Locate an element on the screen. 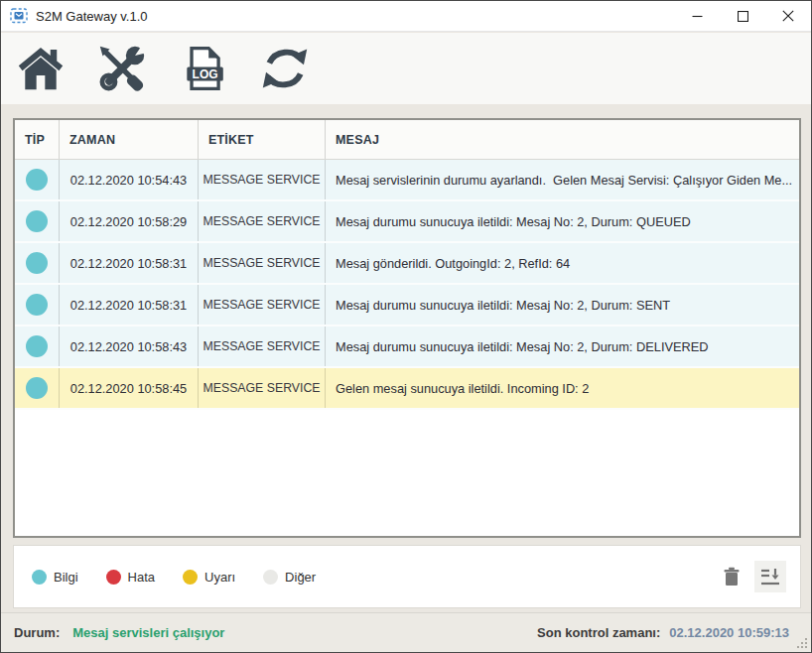  log-table-header: TİP ZAMAN ETİKET MESAJ is located at coordinates (407, 140).